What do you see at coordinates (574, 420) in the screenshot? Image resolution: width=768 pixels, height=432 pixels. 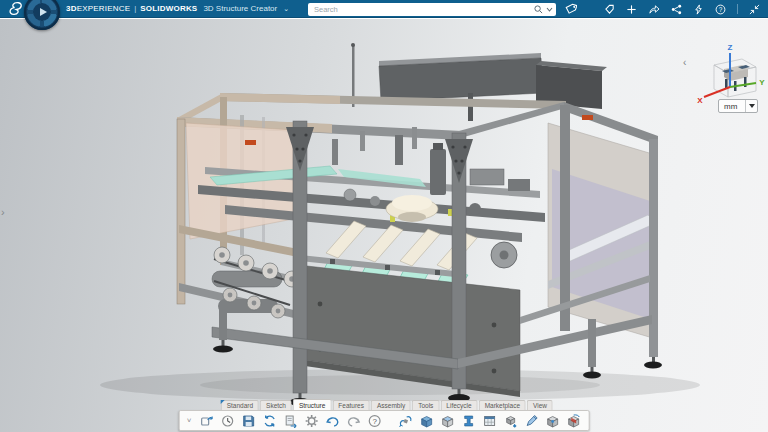 I see `section-cube-icon` at bounding box center [574, 420].